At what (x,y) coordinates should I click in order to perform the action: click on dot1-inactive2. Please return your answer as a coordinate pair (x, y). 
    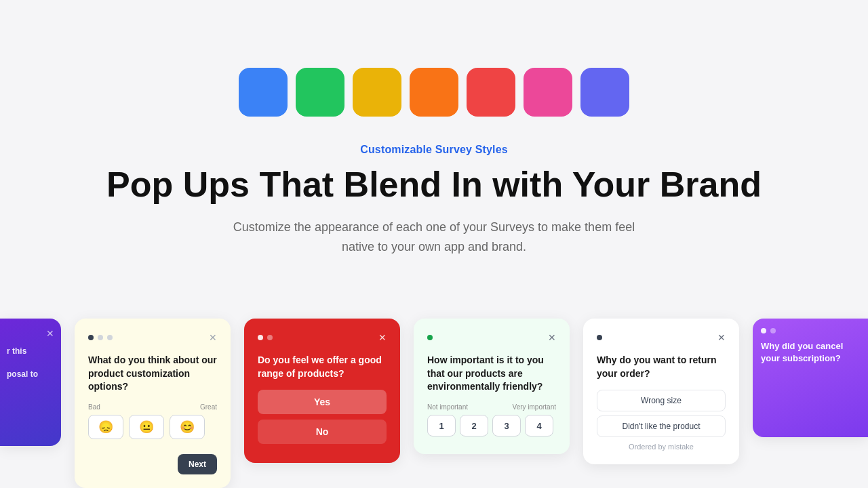
    Looking at the image, I should click on (110, 338).